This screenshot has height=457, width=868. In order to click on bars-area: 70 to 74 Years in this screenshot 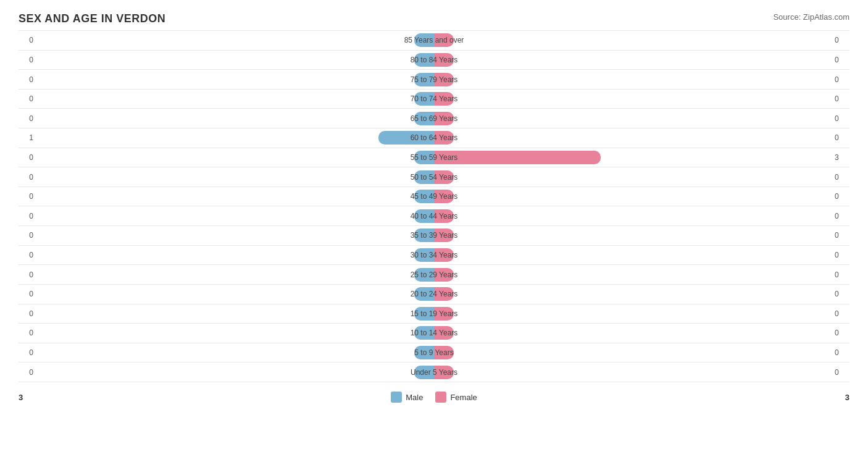, I will do `click(434, 99)`.